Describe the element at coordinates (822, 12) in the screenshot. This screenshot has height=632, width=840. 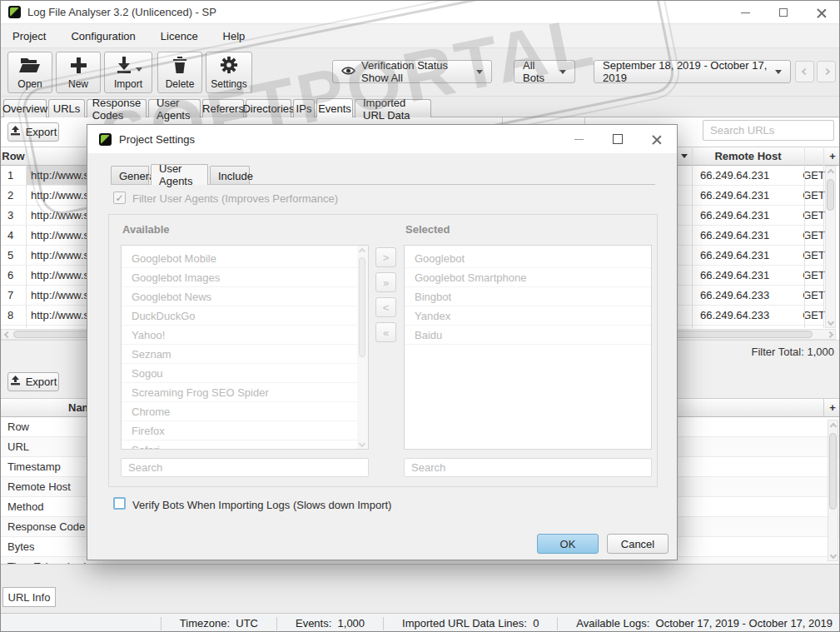
I see `close-button` at that location.